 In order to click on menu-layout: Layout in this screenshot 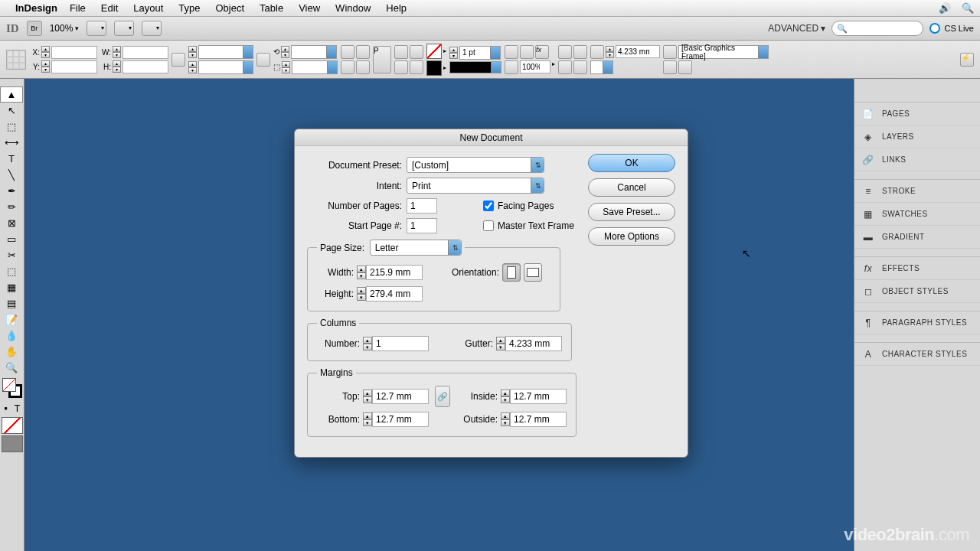, I will do `click(149, 8)`.